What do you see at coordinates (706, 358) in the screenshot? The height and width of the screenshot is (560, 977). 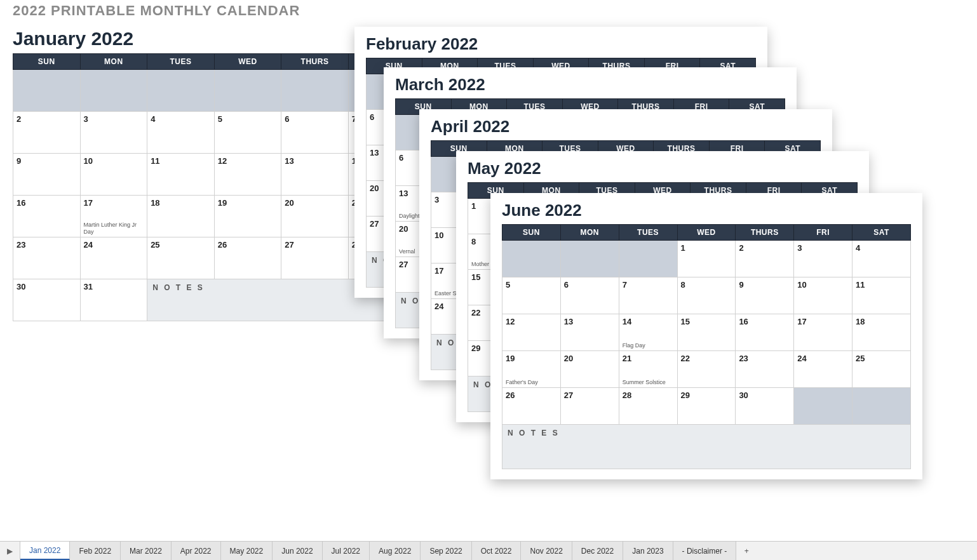 I see `day-number: 22` at bounding box center [706, 358].